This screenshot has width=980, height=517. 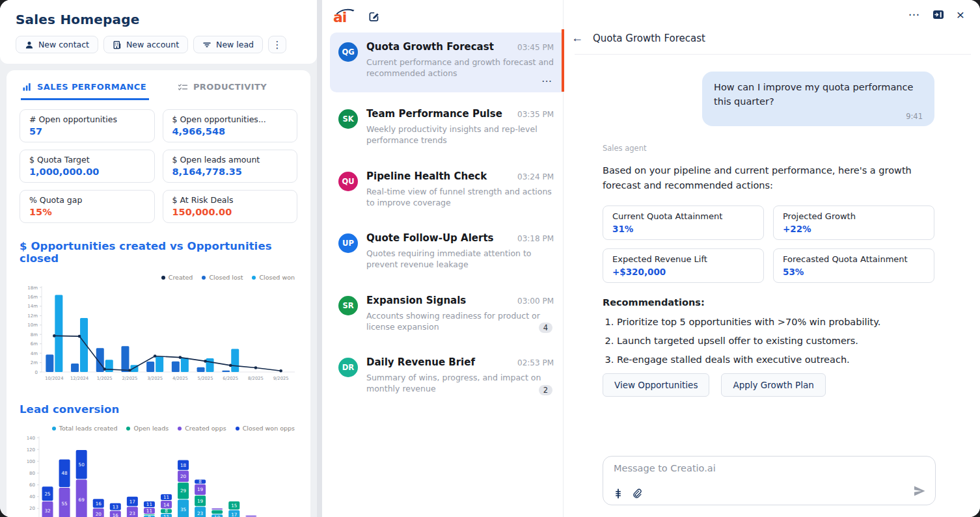 What do you see at coordinates (87, 172) in the screenshot?
I see `metric-value: 1,000,000.00` at bounding box center [87, 172].